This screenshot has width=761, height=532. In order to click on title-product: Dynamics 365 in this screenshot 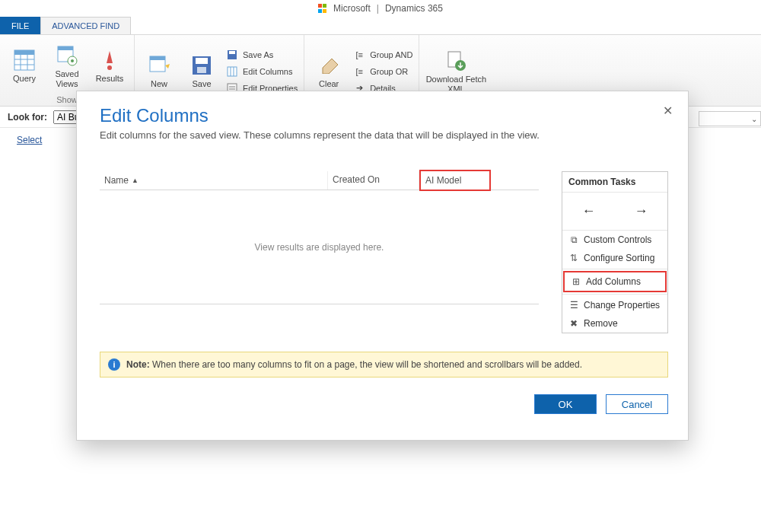, I will do `click(414, 8)`.